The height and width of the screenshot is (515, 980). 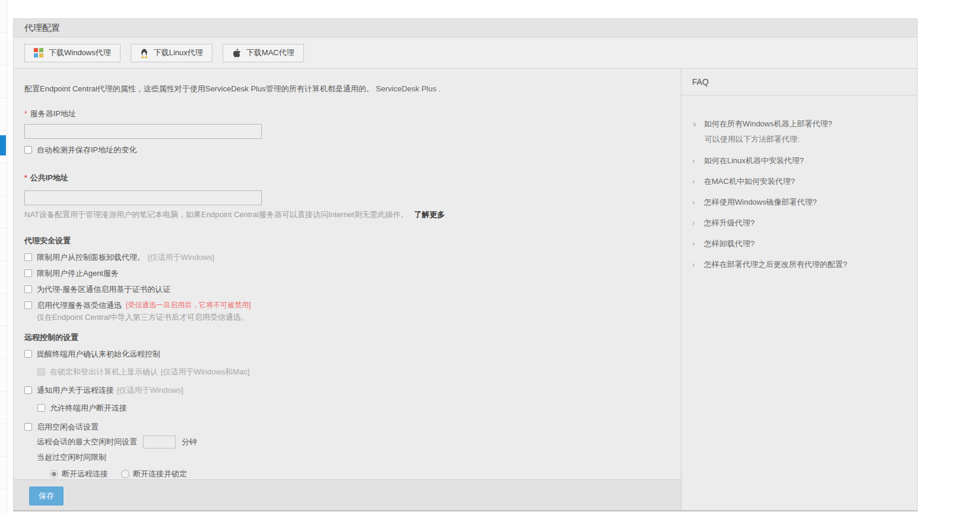 I want to click on restrict-stop-agent-checkbox, so click(x=28, y=273).